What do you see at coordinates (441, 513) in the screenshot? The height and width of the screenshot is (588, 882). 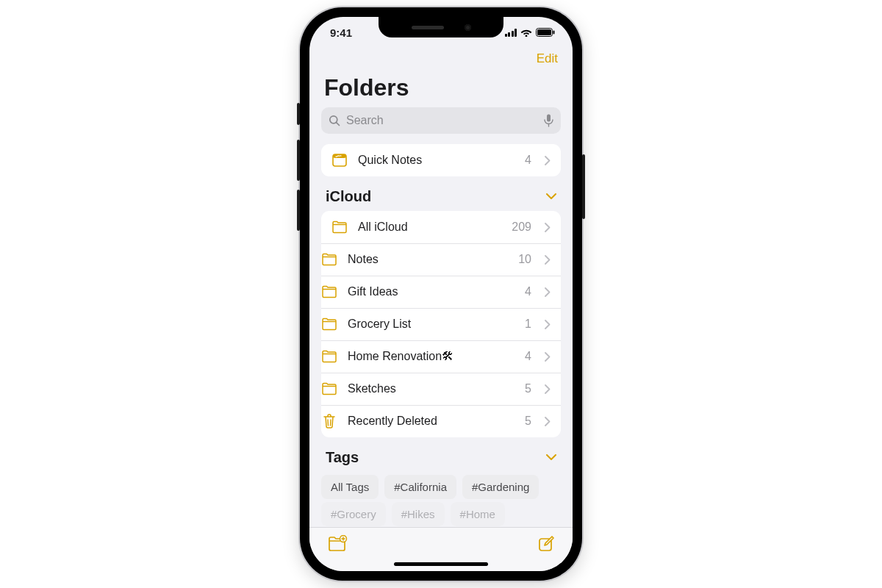 I see `tags-row-overflow: #Grocery#Hikes#Home` at bounding box center [441, 513].